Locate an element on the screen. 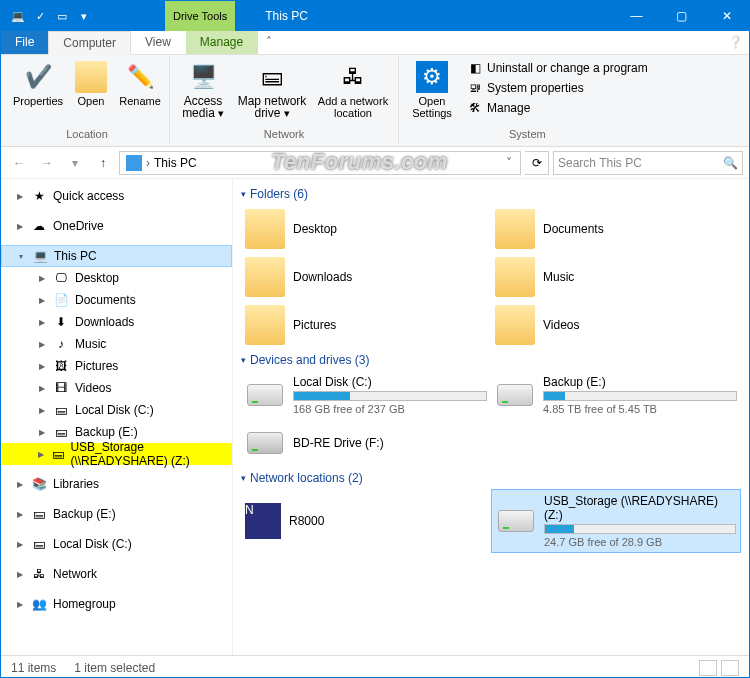  folder-music: Music is located at coordinates (616, 277).